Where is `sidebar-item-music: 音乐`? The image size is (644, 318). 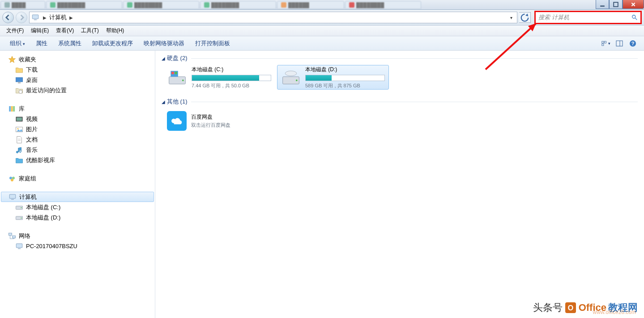 sidebar-item-music: 音乐 is located at coordinates (77, 150).